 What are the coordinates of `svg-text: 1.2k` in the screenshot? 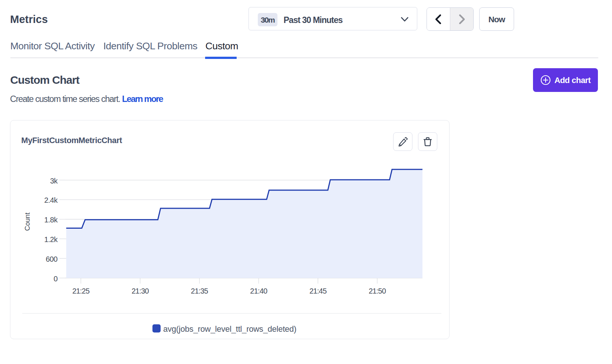 It's located at (51, 239).